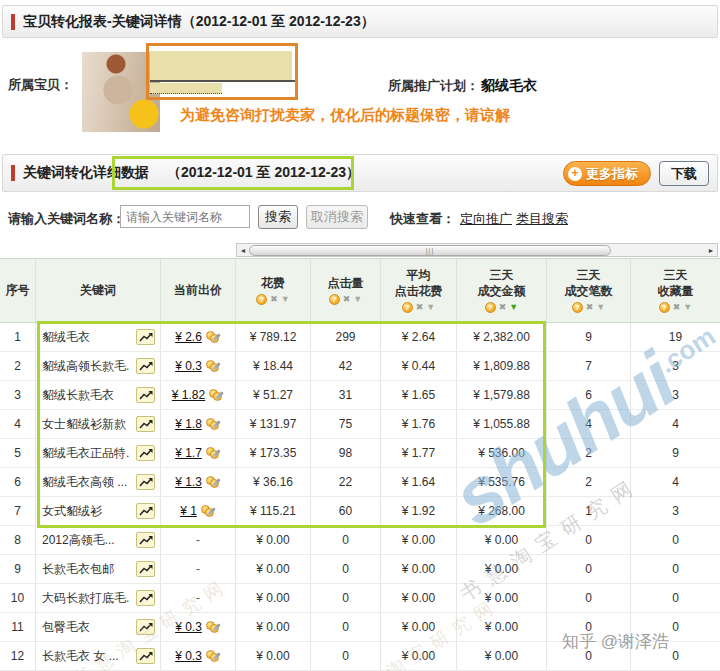 The image size is (720, 671). I want to click on bid-cell: ¥ 0.3, so click(198, 366).